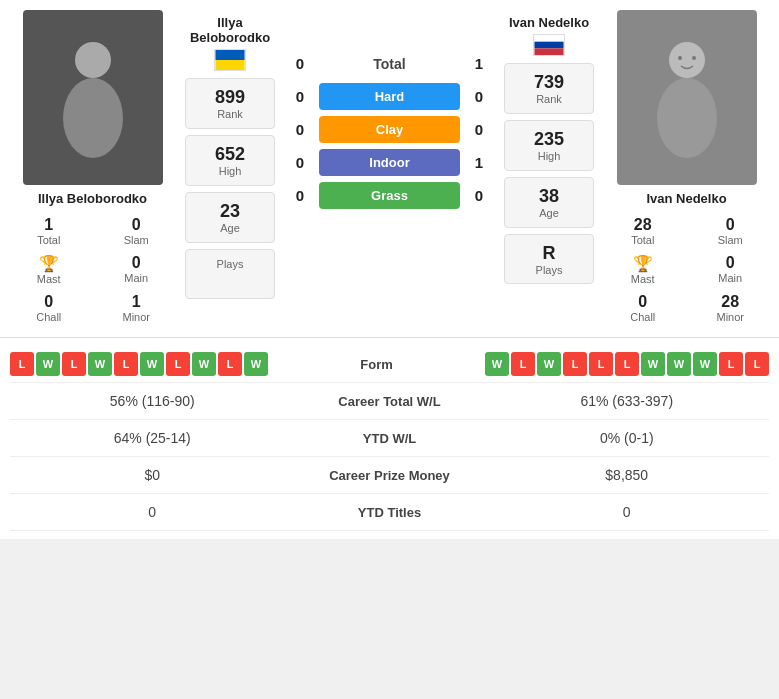  What do you see at coordinates (549, 22) in the screenshot?
I see `middle-right-name: Ivan Nedelko` at bounding box center [549, 22].